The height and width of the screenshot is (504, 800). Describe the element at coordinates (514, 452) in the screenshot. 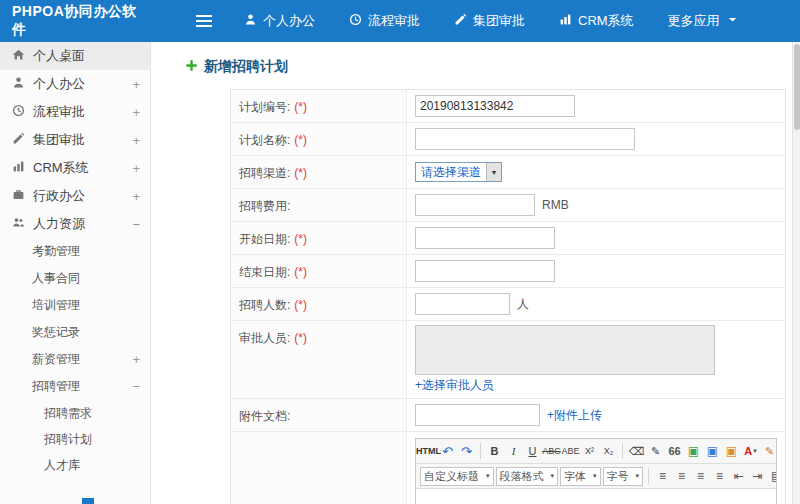

I see `italic-button: I` at that location.